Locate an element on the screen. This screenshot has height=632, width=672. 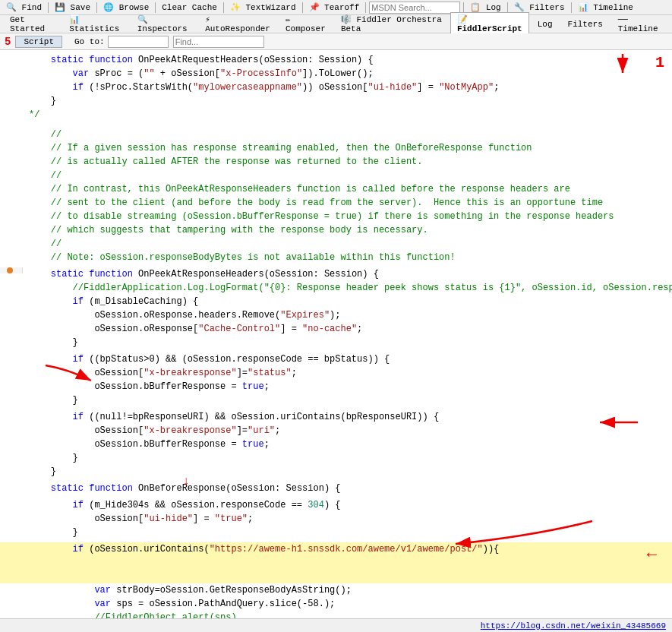
timeline-button: 📊 Timeline is located at coordinates (606, 8).